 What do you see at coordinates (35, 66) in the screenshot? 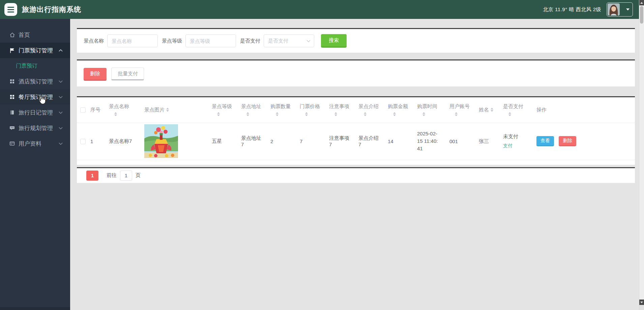
I see `sidebar-subitem-ticket-booking: 门票预订` at bounding box center [35, 66].